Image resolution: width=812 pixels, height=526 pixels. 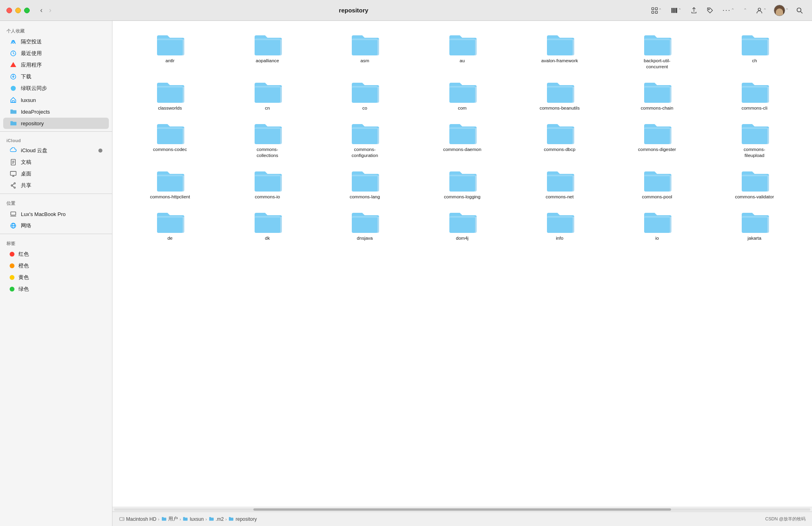 I want to click on folder-item-commons-fileupload: commons-fileupload, so click(x=754, y=140).